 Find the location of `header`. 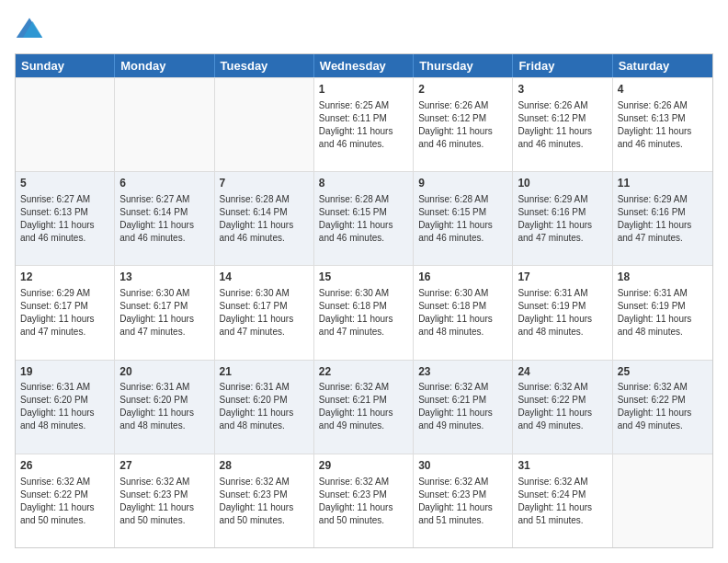

header is located at coordinates (364, 29).